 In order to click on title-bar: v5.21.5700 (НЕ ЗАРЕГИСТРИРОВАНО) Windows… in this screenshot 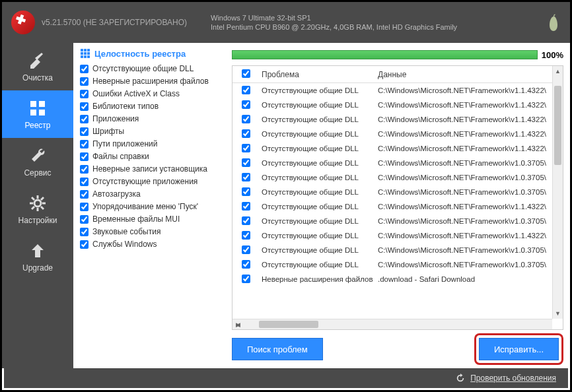, I will do `click(286, 22)`.